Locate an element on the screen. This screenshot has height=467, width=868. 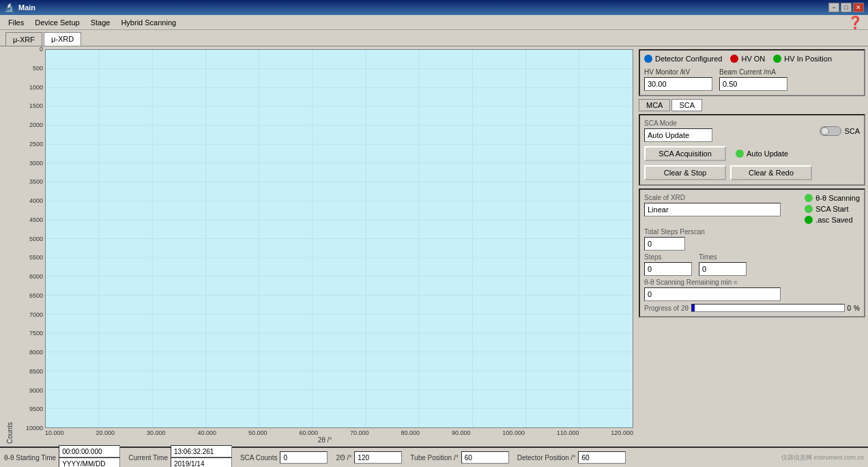
menu-stage: Stage is located at coordinates (101, 23).